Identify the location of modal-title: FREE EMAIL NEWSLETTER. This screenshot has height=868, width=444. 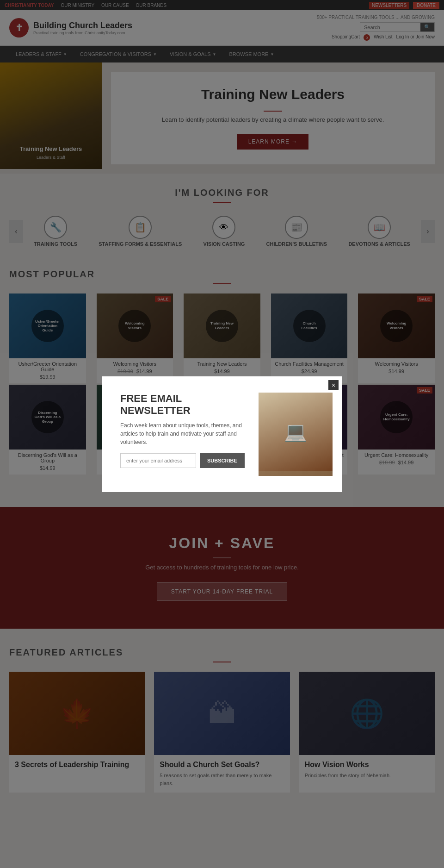
(182, 405).